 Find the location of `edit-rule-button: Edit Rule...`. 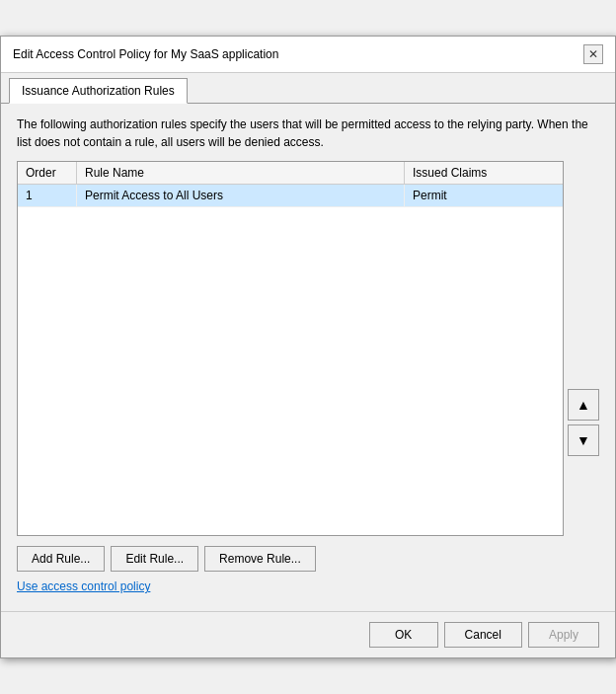

edit-rule-button: Edit Rule... is located at coordinates (154, 559).